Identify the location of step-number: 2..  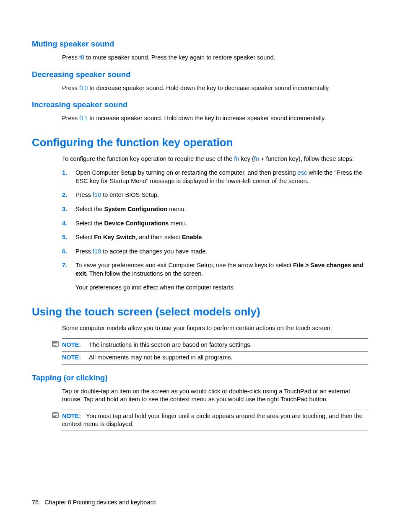
(69, 195).